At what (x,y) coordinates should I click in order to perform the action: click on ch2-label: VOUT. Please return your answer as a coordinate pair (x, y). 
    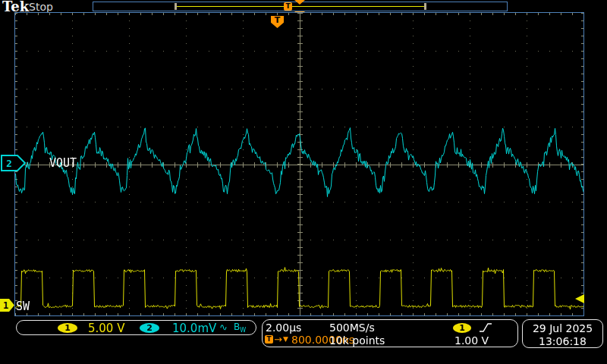
    Looking at the image, I should click on (63, 163).